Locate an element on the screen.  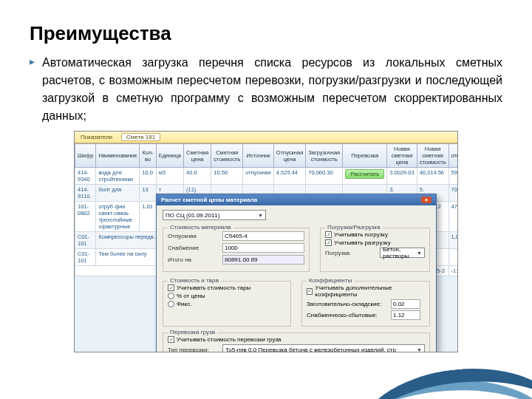
group-koef: Коэффициенты ✓Учитывать дополнительные к… is located at coordinates (366, 304).